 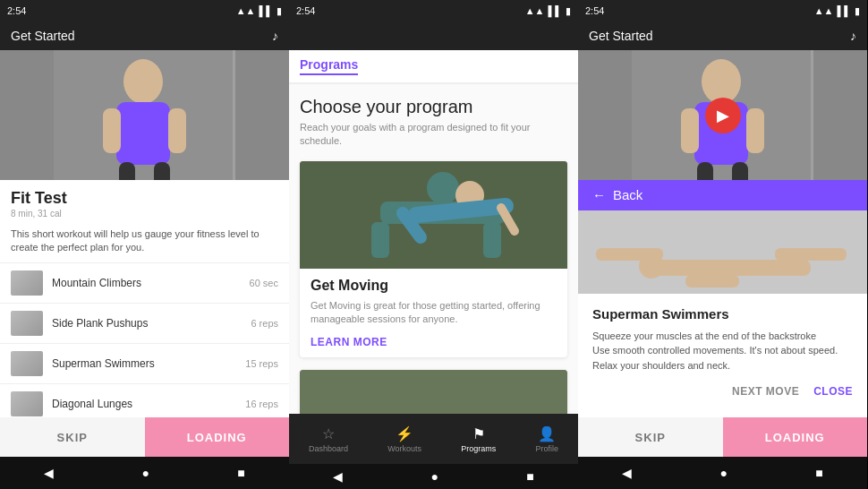 What do you see at coordinates (838, 11) in the screenshot?
I see `status-icons-3: ▲▲ ▌▌ ▮` at bounding box center [838, 11].